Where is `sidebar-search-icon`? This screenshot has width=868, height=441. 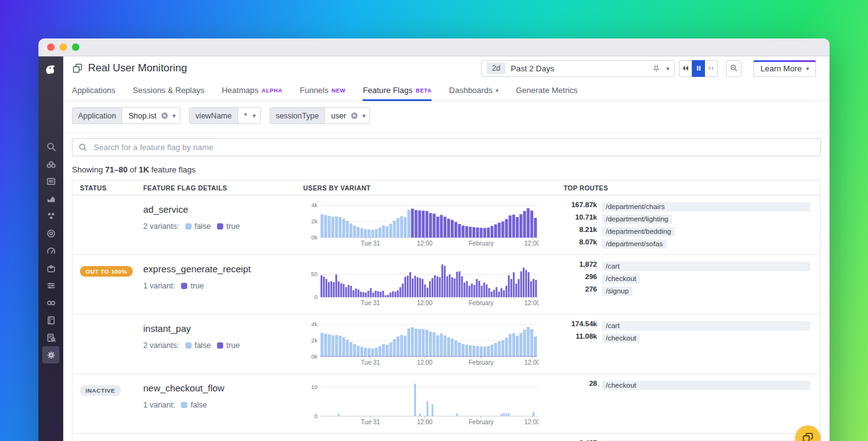
sidebar-search-icon is located at coordinates (51, 146).